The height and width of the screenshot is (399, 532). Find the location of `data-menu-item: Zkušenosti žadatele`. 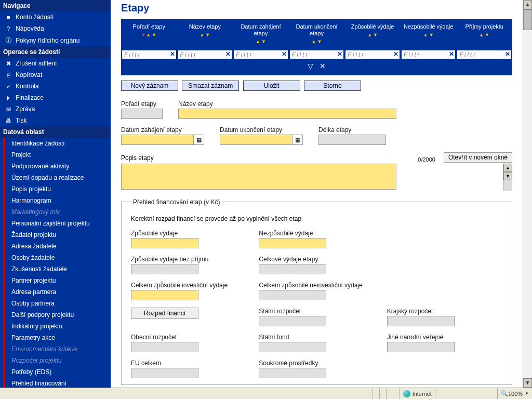

data-menu-item: Zkušenosti žadatele is located at coordinates (55, 269).